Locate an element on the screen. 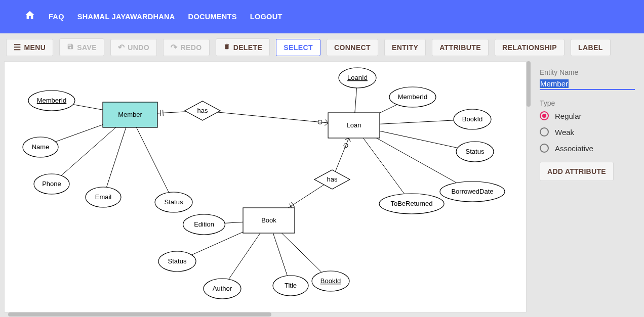  entity-name-label: Entity Name is located at coordinates (587, 72).